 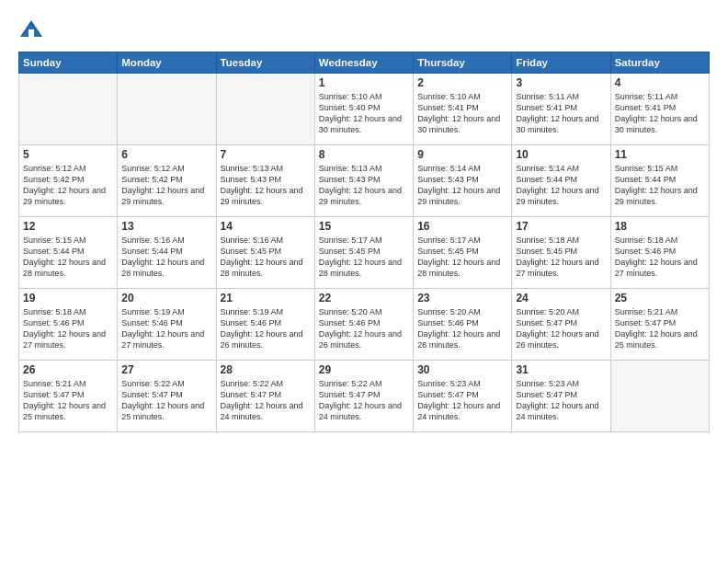 I want to click on calendar-cell: 13Sunrise: 5:16 AM Sunset: 5:44 PM Dayli…, so click(x=167, y=253).